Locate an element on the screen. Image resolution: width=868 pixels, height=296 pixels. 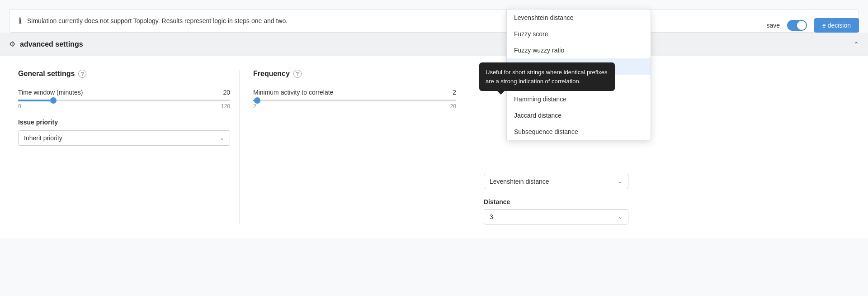
min-activity-max: 20 is located at coordinates (453, 106).